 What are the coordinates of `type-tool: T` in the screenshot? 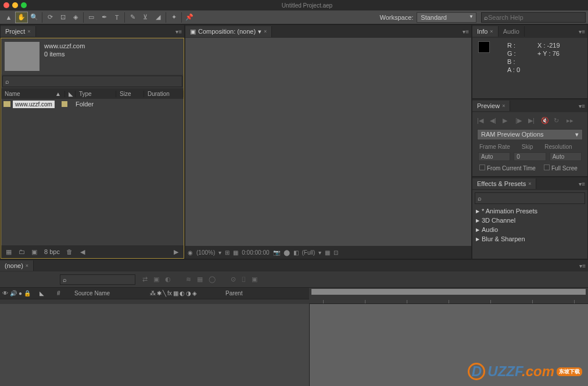 It's located at (117, 17).